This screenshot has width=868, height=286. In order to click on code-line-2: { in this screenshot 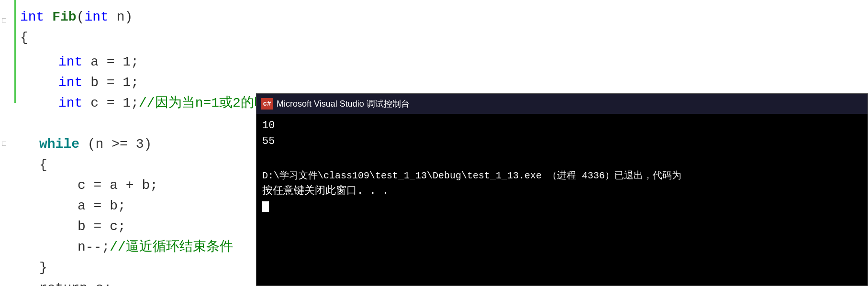, I will do `click(434, 31)`.